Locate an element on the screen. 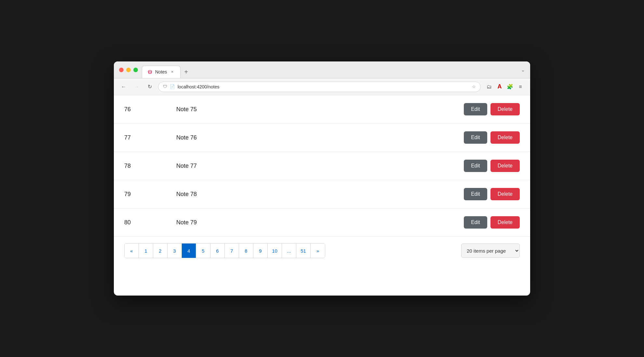  pagination-bar: «12345678910...51» 5 items per page10 it… is located at coordinates (322, 252).